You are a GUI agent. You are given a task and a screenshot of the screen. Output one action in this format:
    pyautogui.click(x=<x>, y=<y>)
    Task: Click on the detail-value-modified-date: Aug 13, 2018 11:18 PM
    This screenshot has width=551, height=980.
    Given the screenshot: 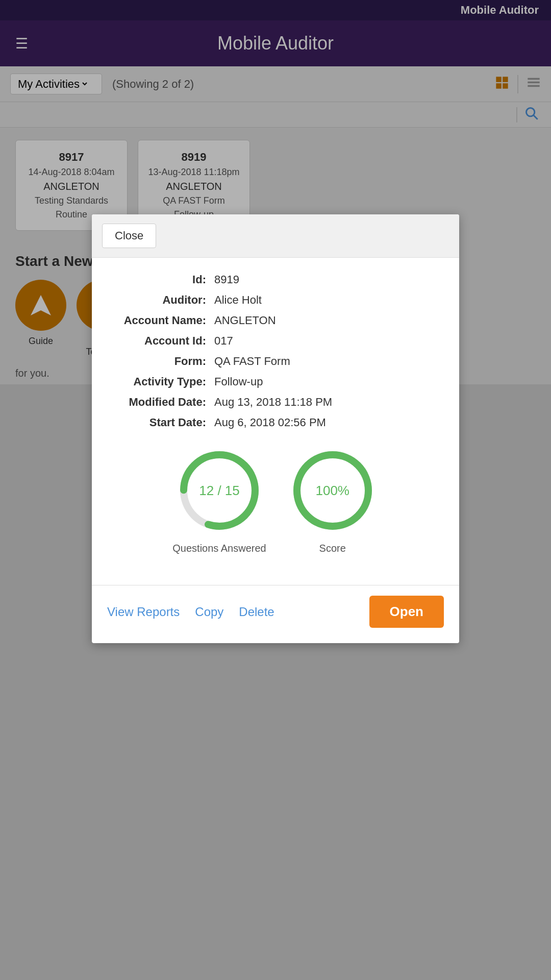 What is the action you would take?
    pyautogui.click(x=273, y=402)
    